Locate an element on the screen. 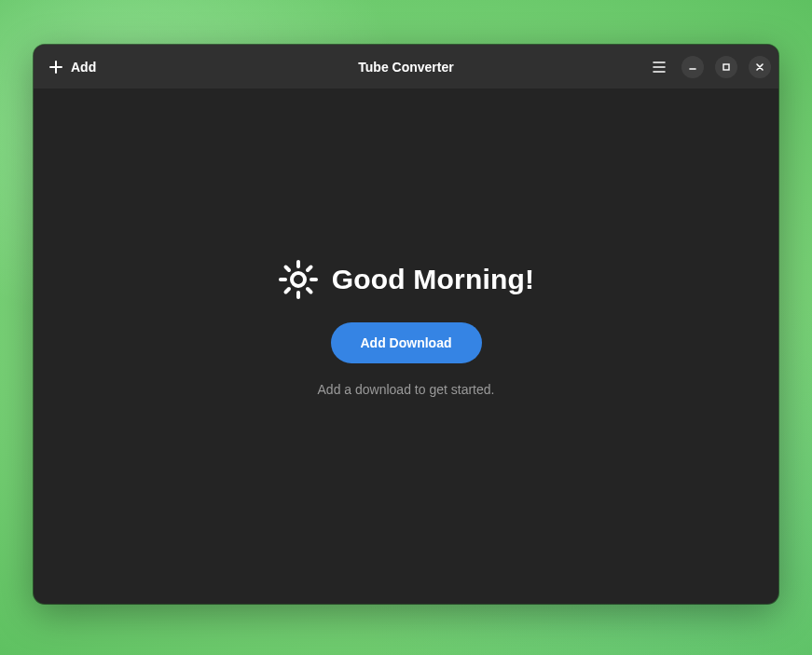  add-download-button: Add Download is located at coordinates (406, 343).